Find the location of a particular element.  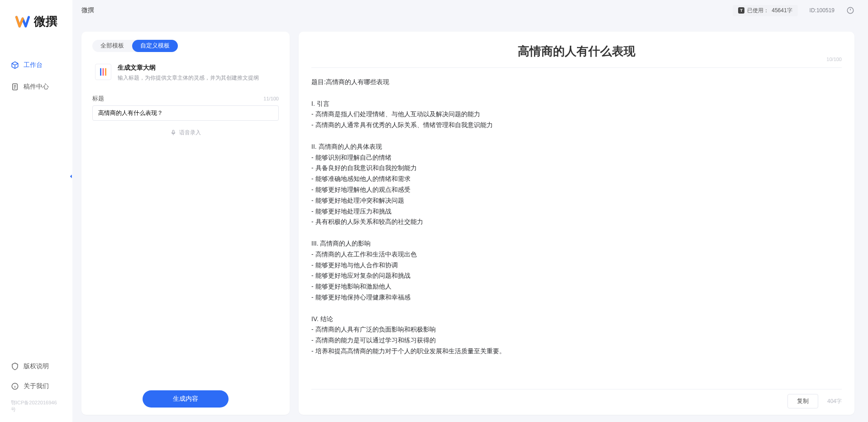

template-icon is located at coordinates (103, 72).